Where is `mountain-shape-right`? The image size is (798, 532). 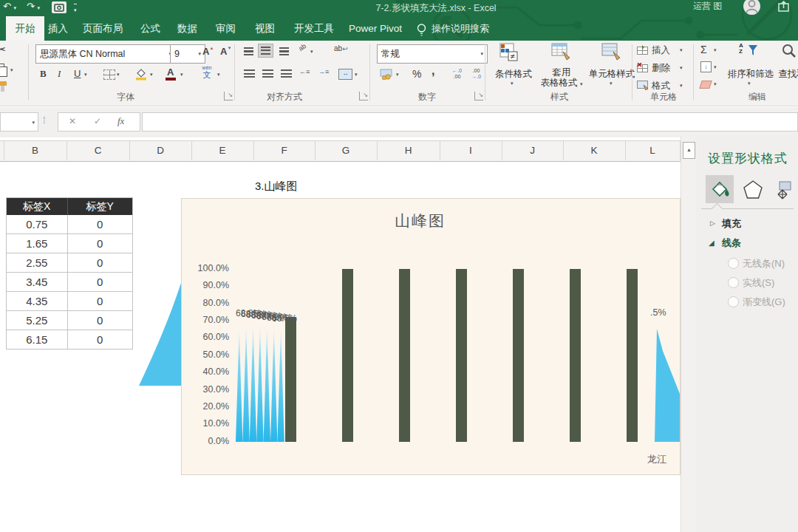 mountain-shape-right is located at coordinates (666, 383).